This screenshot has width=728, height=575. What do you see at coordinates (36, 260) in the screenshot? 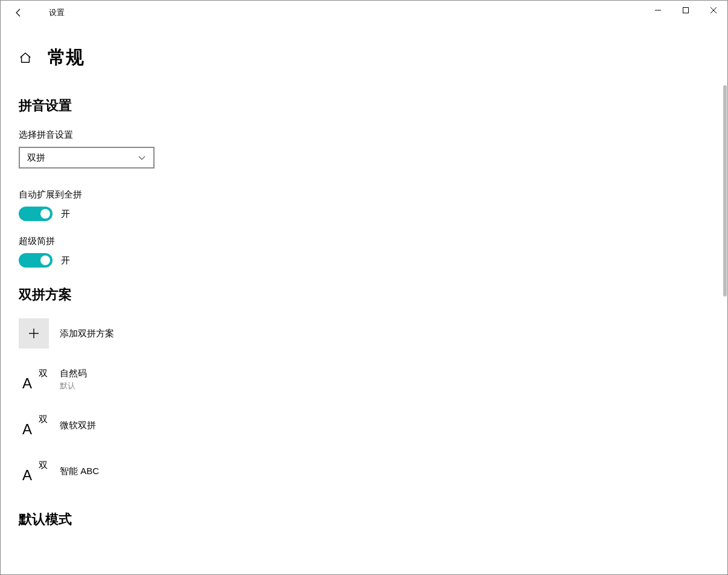
I see `super-simple-toggle` at bounding box center [36, 260].